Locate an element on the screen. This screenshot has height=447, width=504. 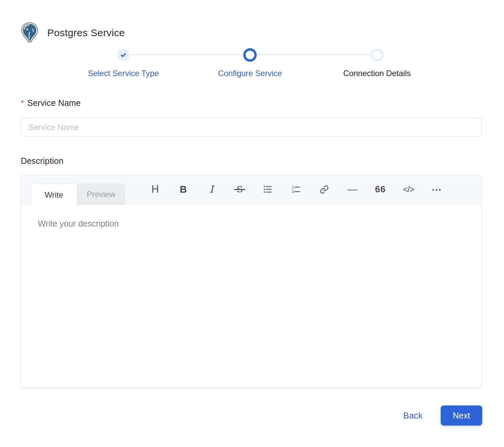
required-asterisk: * is located at coordinates (22, 103).